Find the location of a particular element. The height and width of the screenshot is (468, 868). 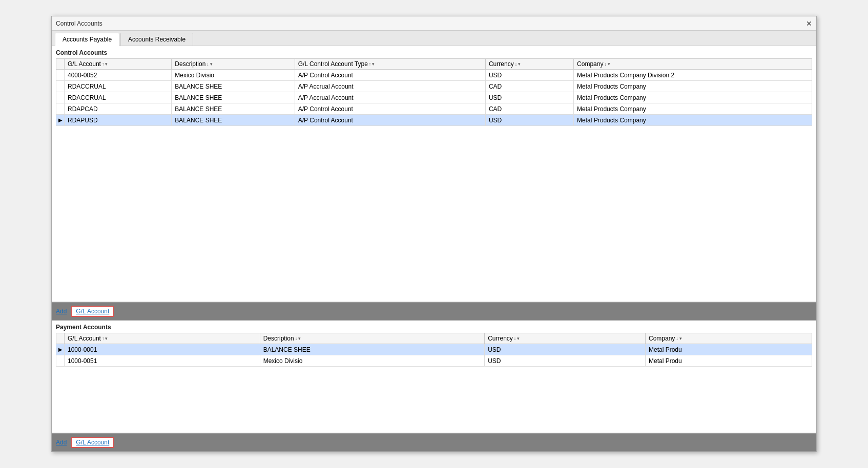

sort-description-icon: ↓ is located at coordinates (208, 64).